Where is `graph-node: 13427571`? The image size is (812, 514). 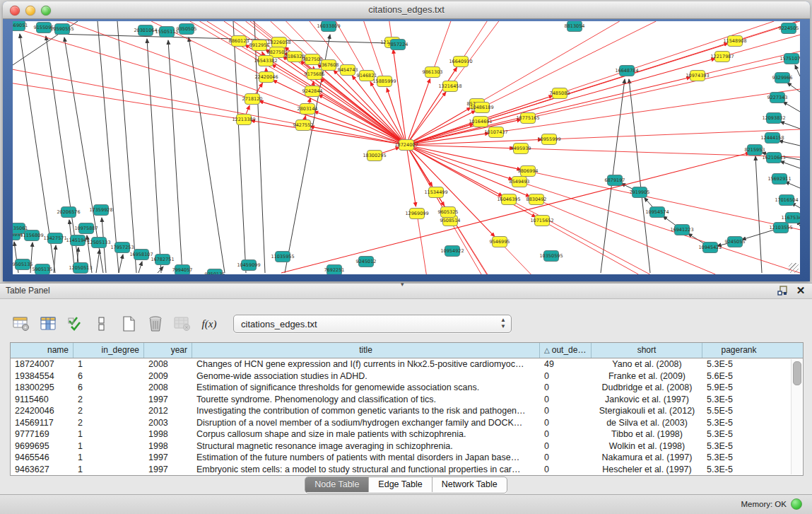 graph-node: 13427571 is located at coordinates (55, 239).